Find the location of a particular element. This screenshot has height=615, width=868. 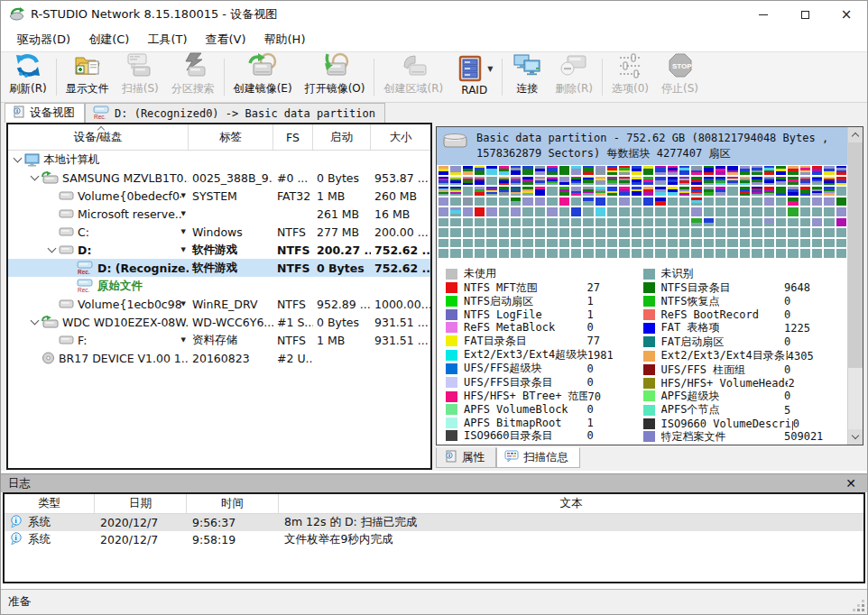

app-icon is located at coordinates (16, 14).